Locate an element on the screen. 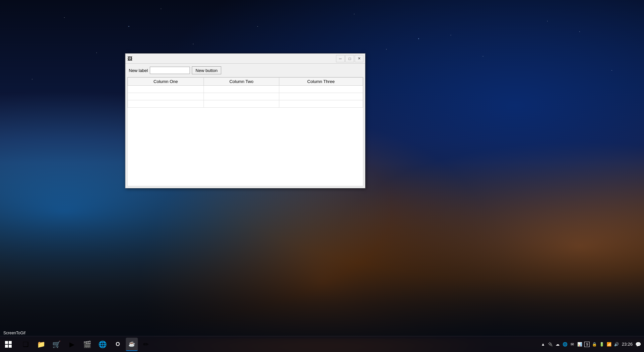 The width and height of the screenshot is (644, 352). window-content: New label New button Column One Column T… is located at coordinates (245, 126).